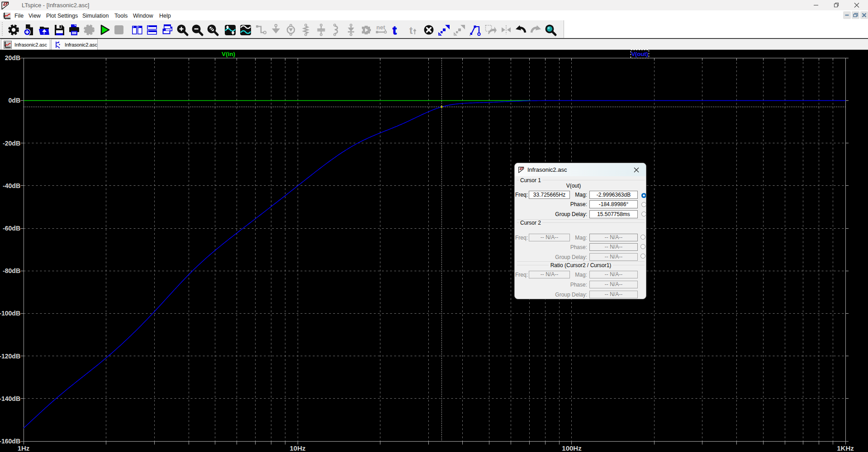 The image size is (868, 452). Describe the element at coordinates (298, 448) in the screenshot. I see `svg-text: 10Hz` at that location.